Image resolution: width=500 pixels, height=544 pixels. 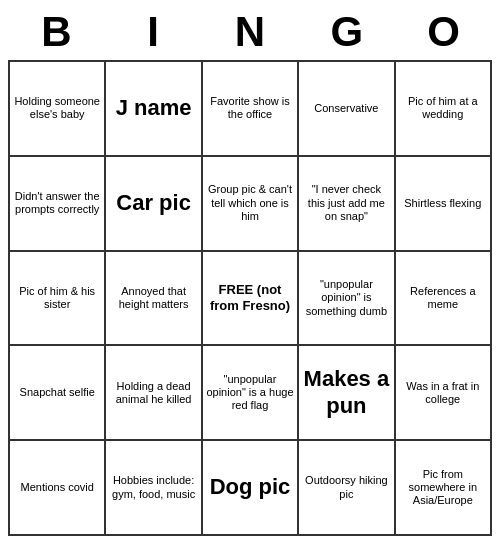 I want to click on bingo-cell-5: Didn't answer the prompts correctly, so click(x=57, y=204).